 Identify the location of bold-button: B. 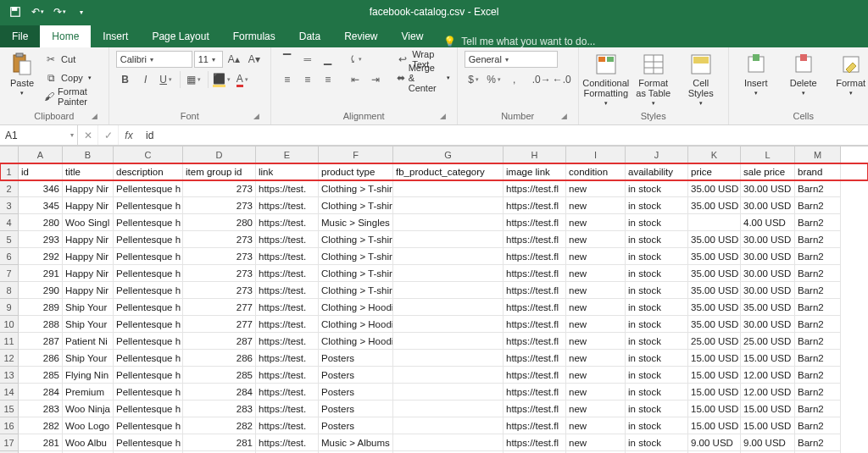
(125, 80).